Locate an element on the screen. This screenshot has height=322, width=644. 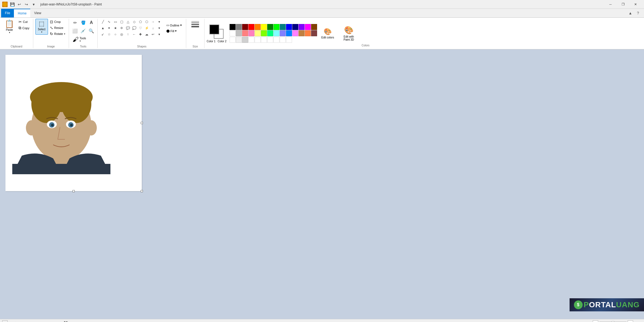
palette-mauve is located at coordinates (314, 33).